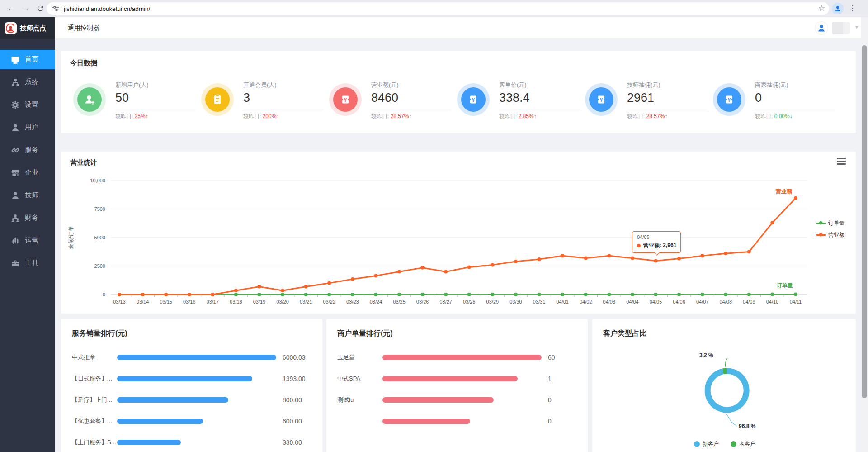 The image size is (868, 452). What do you see at coordinates (731, 444) in the screenshot?
I see `donut-legend: 新客户 老客户` at bounding box center [731, 444].